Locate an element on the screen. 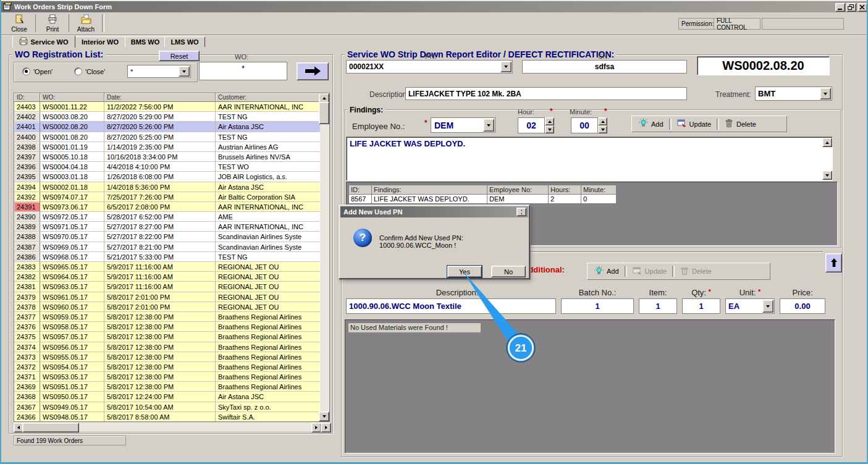 Image resolution: width=868 pixels, height=464 pixels. vertical-scrollbar is located at coordinates (325, 257).